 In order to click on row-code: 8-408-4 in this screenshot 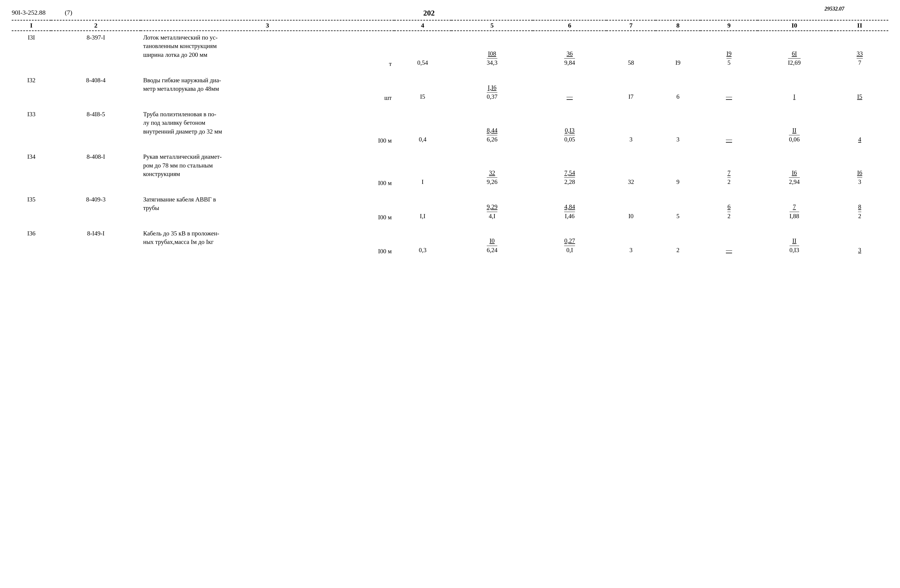, I will do `click(96, 88)`.